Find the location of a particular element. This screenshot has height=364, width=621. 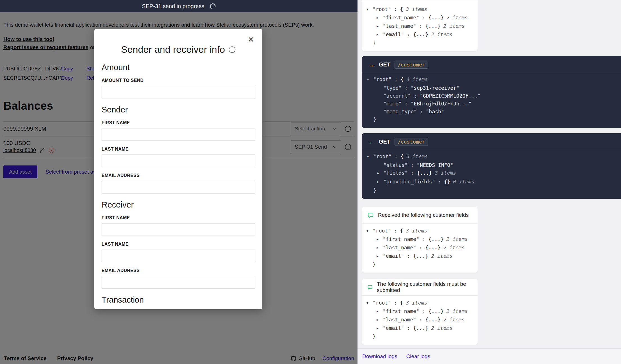

progress-banner: SEP-31 send in progress is located at coordinates (179, 6).